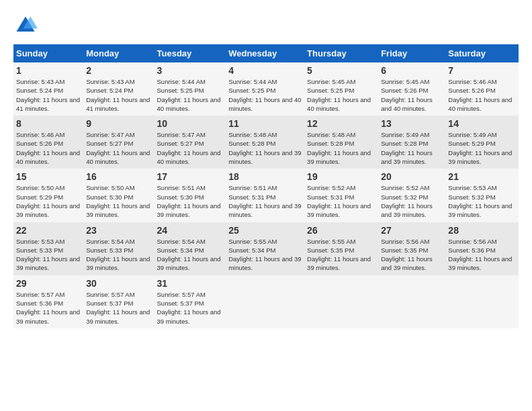 This screenshot has width=532, height=411. Describe the element at coordinates (482, 148) in the screenshot. I see `day-info: Sunrise: 5:49 AM Sunset: 5:29 PM Dayligh…` at that location.